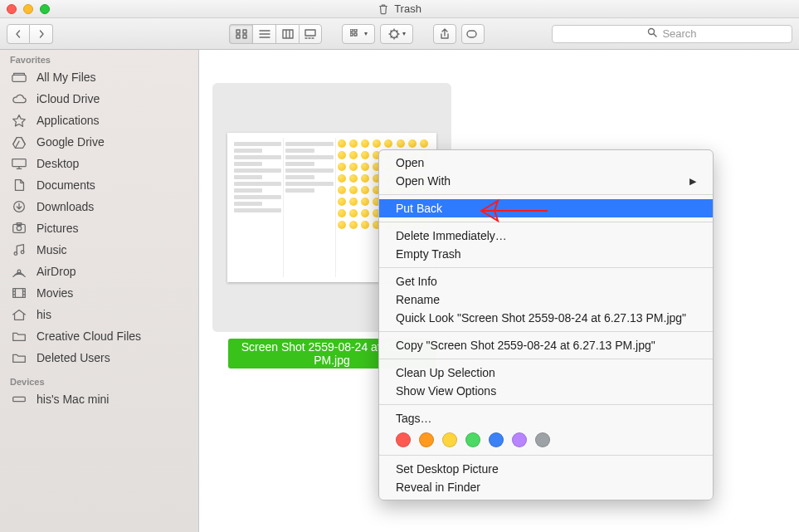 The height and width of the screenshot is (532, 799). What do you see at coordinates (438, 487) in the screenshot?
I see `context-menu-item-label: Reveal in Finder` at bounding box center [438, 487].